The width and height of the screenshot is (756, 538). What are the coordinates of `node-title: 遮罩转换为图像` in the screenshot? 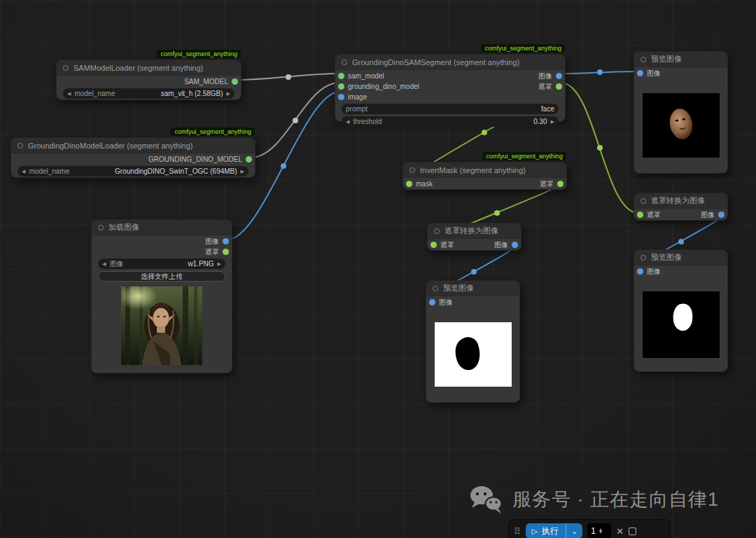 It's located at (472, 231).